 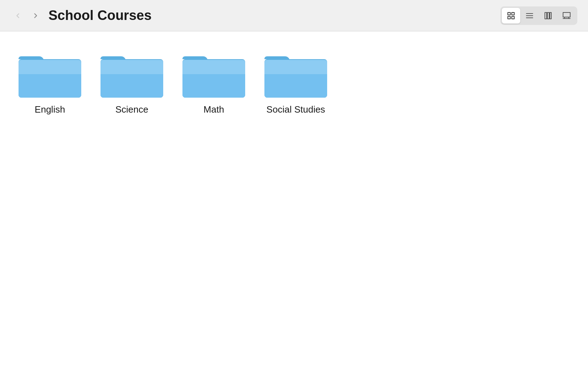 What do you see at coordinates (132, 82) in the screenshot?
I see `folder-science: Science` at bounding box center [132, 82].